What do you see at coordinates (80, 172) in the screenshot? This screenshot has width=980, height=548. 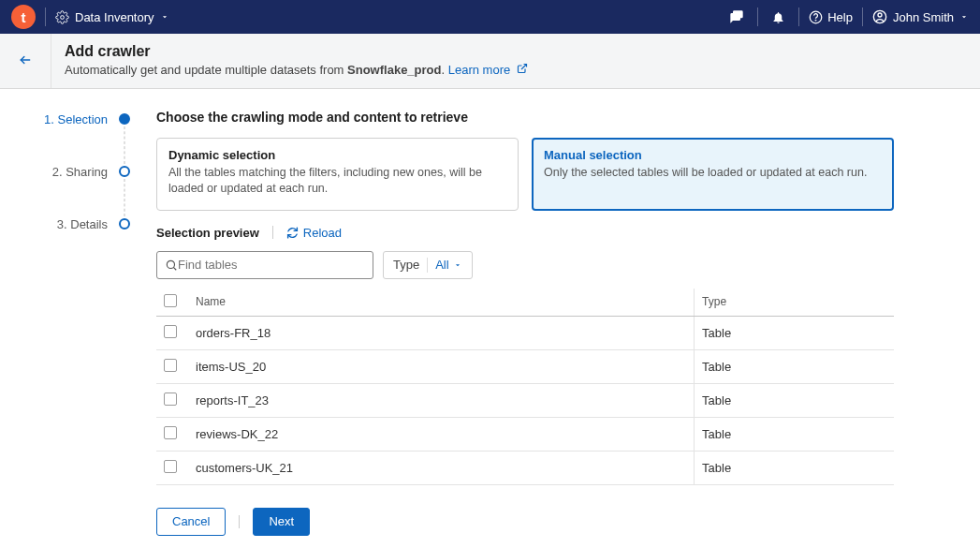 I see `step-label: 2. Sharing` at bounding box center [80, 172].